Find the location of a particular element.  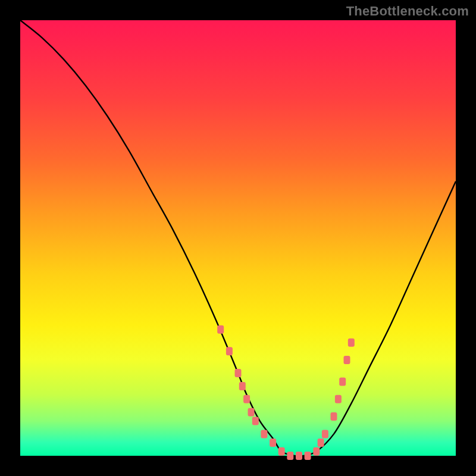

watermark-text: TheBottleneck.com is located at coordinates (408, 11).